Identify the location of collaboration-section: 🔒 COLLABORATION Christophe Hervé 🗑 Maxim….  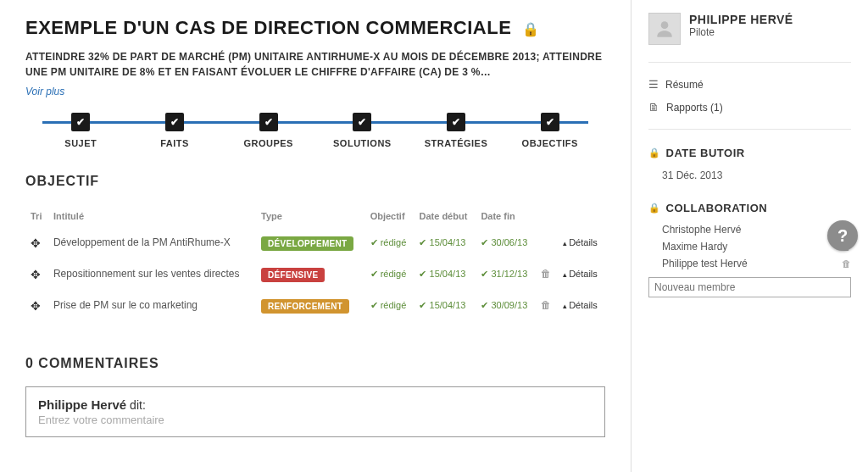
(749, 249).